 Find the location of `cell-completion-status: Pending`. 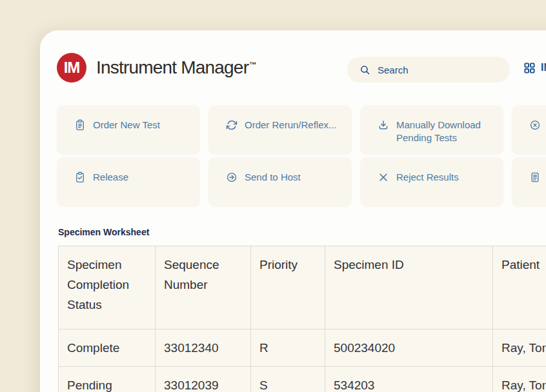

cell-completion-status: Pending is located at coordinates (107, 379).